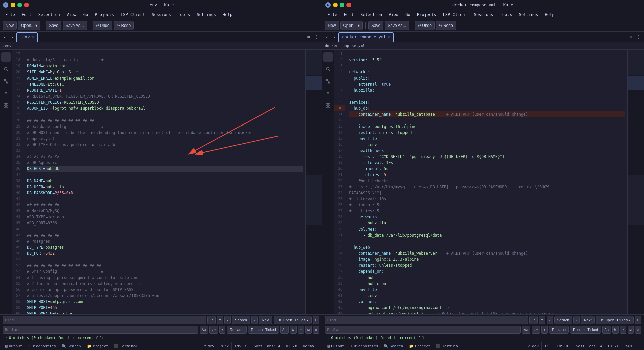 Image resolution: width=644 pixels, height=350 pixels. Describe the element at coordinates (292, 320) in the screenshot. I see `left-scope-dropdown: In Open Files ▾` at that location.